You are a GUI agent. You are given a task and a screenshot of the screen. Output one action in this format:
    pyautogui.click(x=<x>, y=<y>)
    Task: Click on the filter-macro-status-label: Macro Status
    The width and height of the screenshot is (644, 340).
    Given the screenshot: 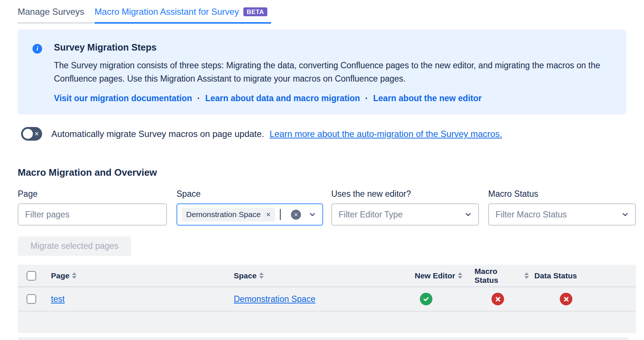 What is the action you would take?
    pyautogui.click(x=562, y=194)
    